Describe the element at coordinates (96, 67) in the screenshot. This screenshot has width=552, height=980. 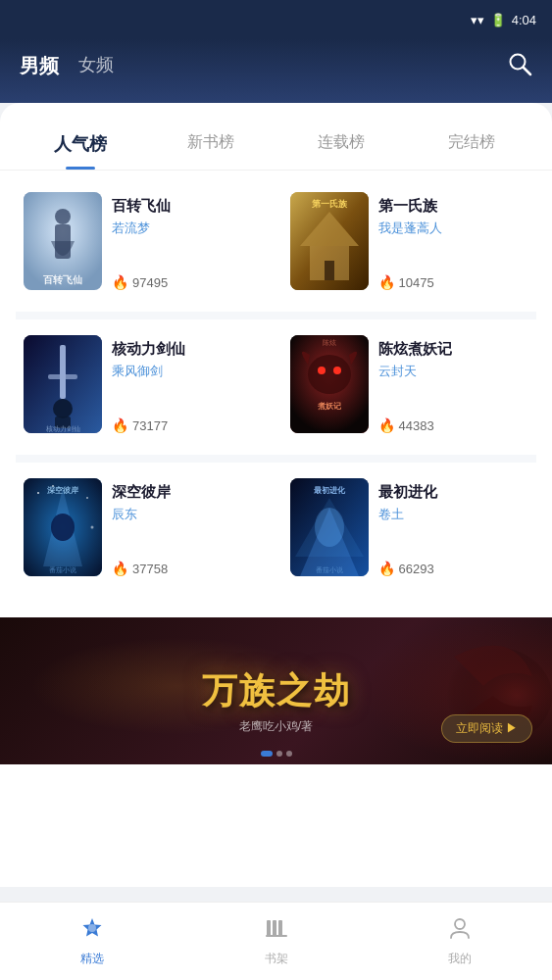
I see `nav-female: 女频` at that location.